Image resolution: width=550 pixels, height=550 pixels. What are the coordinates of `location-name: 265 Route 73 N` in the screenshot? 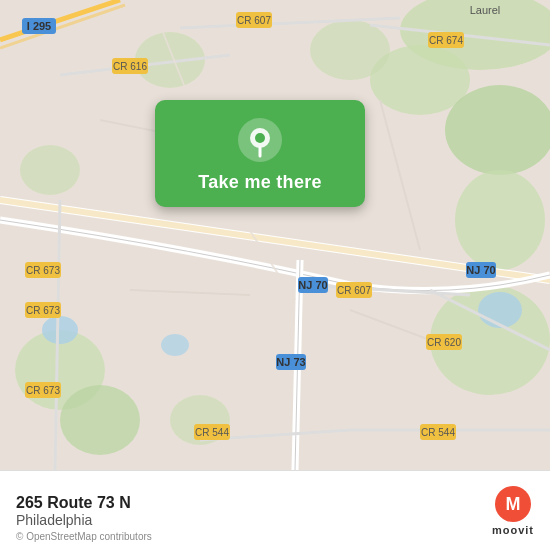 It's located at (248, 503).